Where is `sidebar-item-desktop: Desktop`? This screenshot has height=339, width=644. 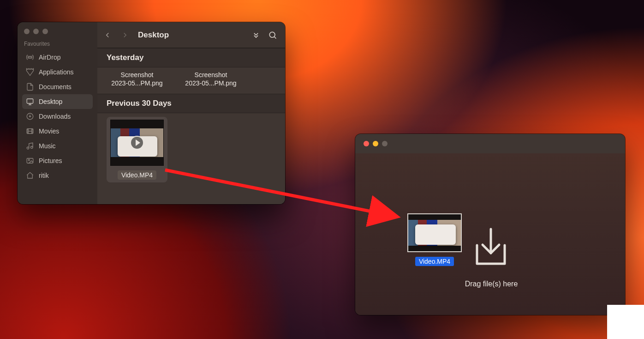
sidebar-item-desktop: Desktop is located at coordinates (57, 102).